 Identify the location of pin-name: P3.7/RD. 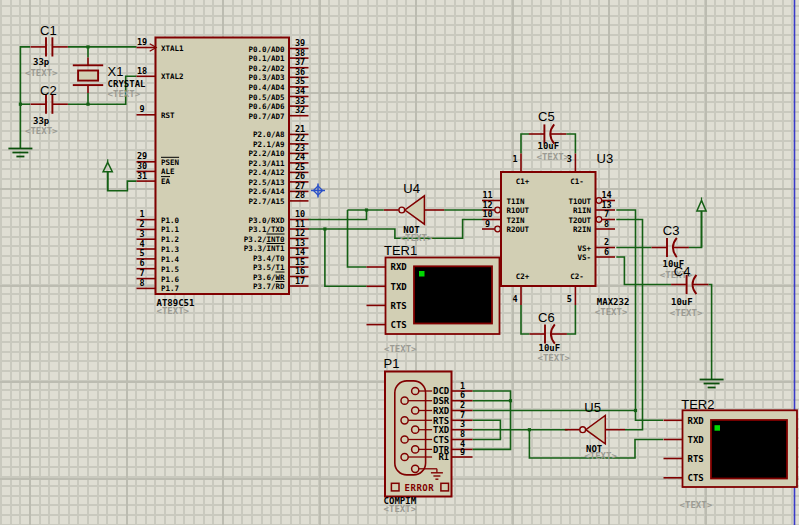
(269, 286).